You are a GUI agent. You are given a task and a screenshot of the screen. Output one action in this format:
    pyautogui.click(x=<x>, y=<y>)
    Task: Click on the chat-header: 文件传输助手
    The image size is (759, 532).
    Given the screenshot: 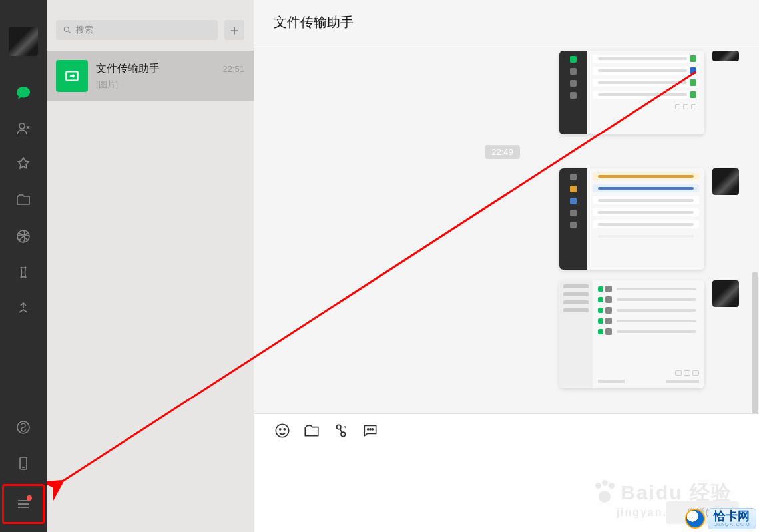 What is the action you would take?
    pyautogui.click(x=506, y=23)
    